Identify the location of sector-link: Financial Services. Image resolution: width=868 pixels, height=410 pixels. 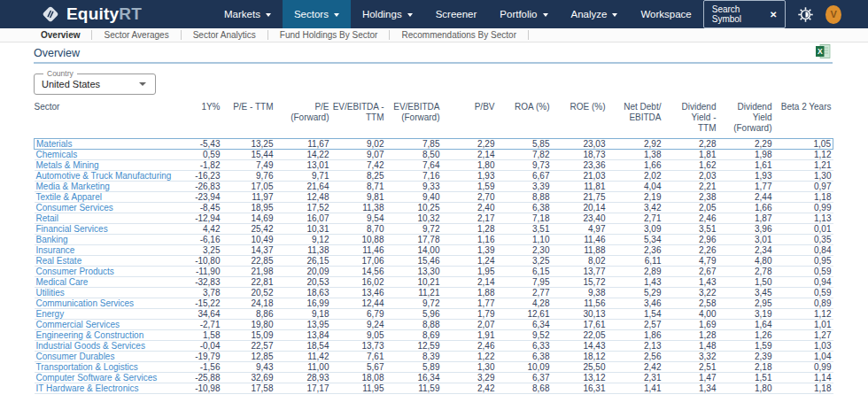
(73, 228).